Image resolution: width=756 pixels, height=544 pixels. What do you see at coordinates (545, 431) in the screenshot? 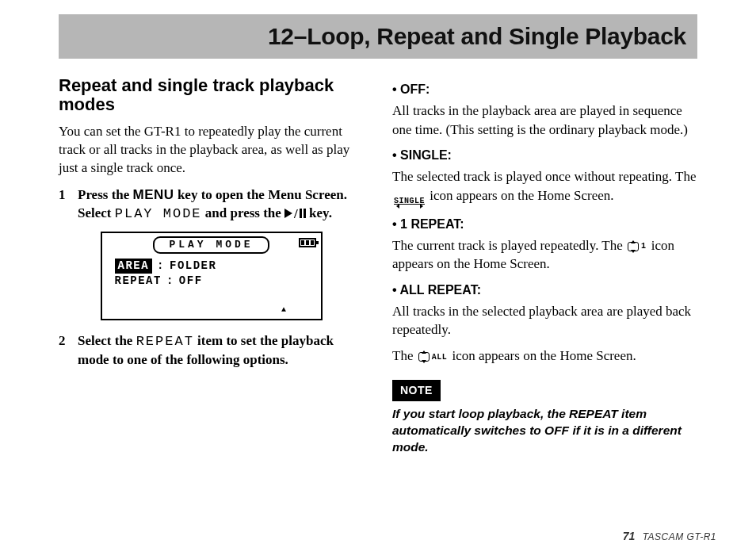
I see `note-text: If you start loop playback, the REPEAT i…` at bounding box center [545, 431].